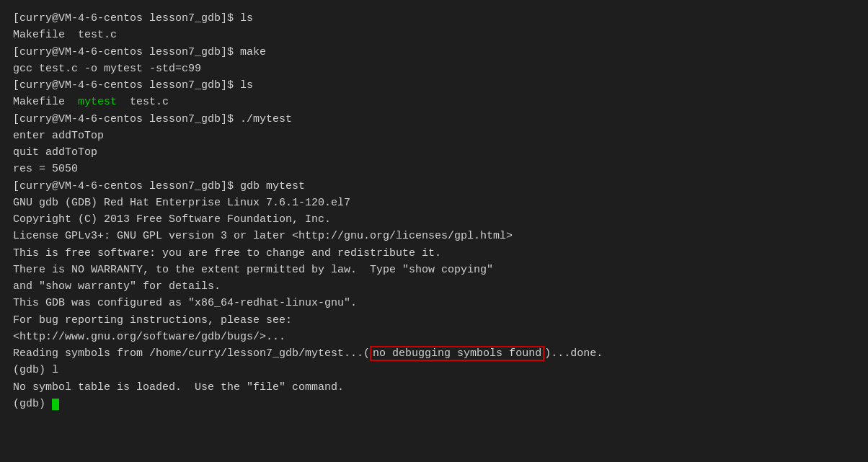 This screenshot has width=868, height=462. What do you see at coordinates (434, 102) in the screenshot?
I see `terminal-line: Makefile mytest test.c` at bounding box center [434, 102].